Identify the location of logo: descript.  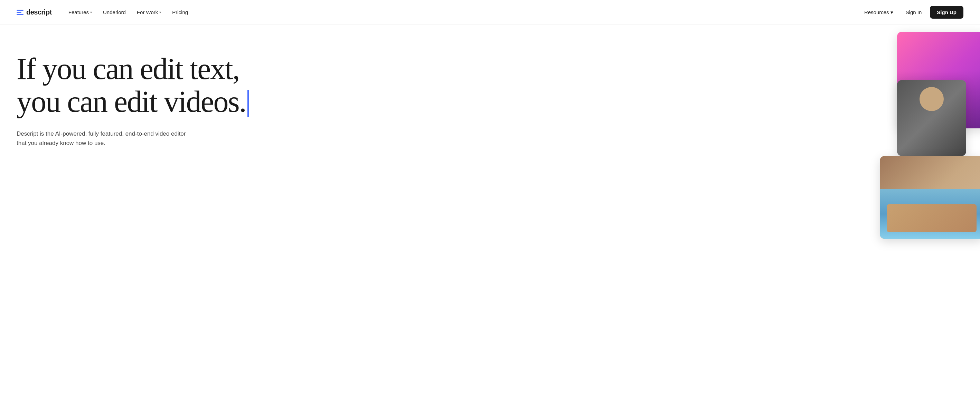
(34, 12).